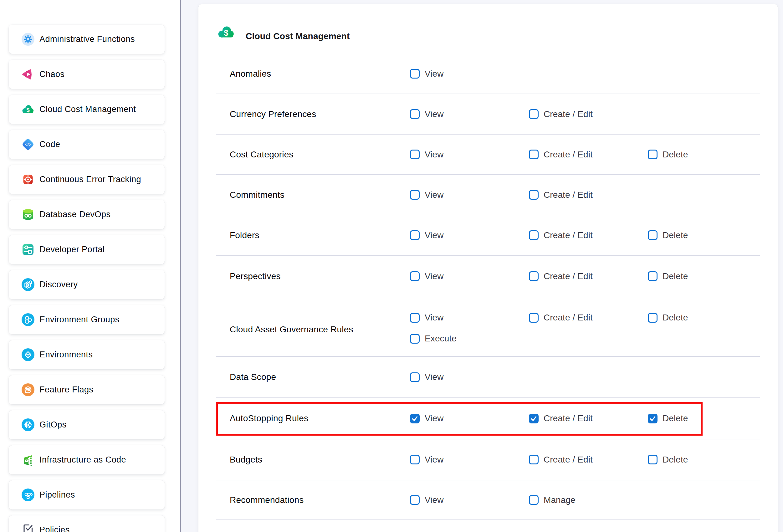 The height and width of the screenshot is (532, 783). I want to click on permission-budgets-delete: Delete, so click(668, 460).